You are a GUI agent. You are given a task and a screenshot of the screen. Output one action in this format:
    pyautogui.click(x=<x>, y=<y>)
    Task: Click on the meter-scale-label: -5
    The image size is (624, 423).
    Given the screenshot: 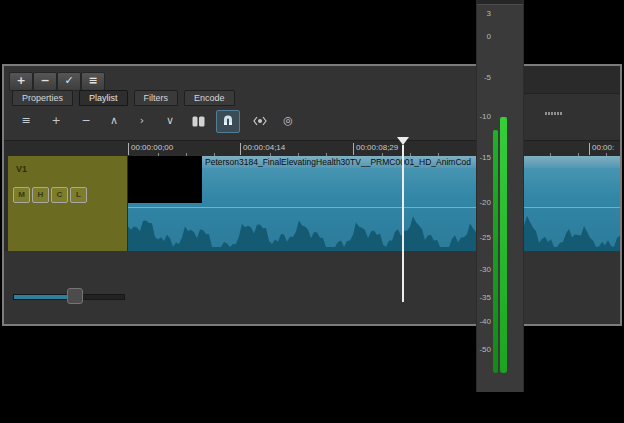 What is the action you would take?
    pyautogui.click(x=484, y=78)
    